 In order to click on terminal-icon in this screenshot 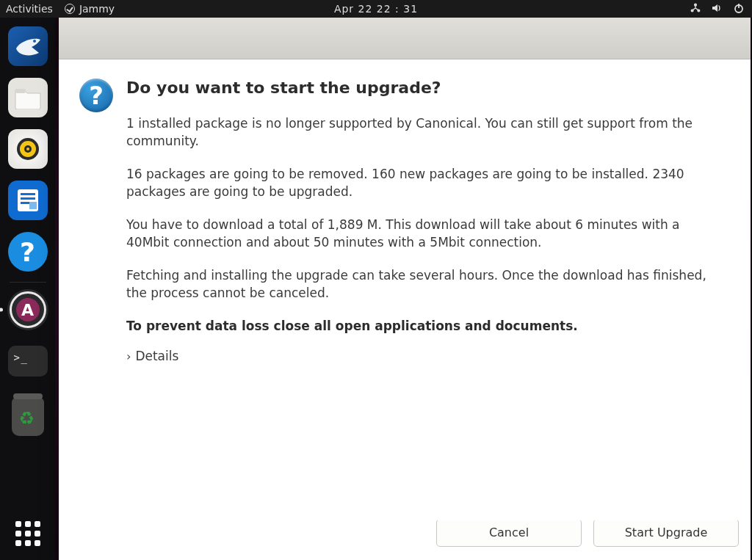, I will do `click(28, 361)`.